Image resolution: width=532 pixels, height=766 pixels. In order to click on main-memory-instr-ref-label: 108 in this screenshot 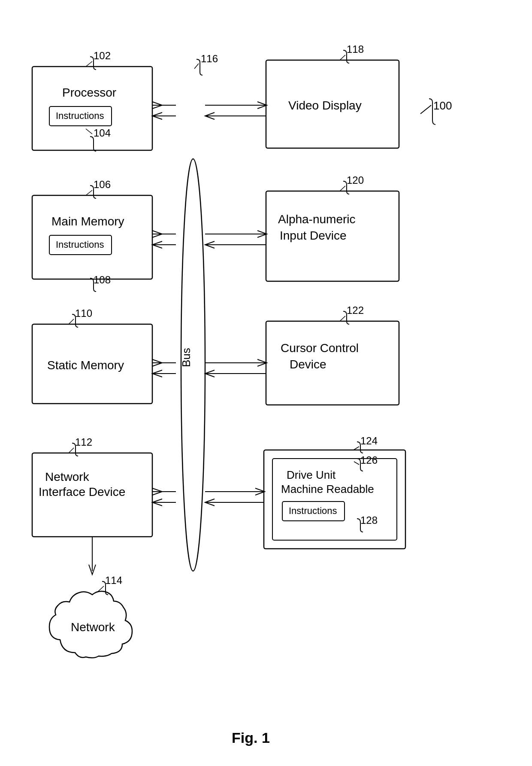, I will do `click(102, 280)`.